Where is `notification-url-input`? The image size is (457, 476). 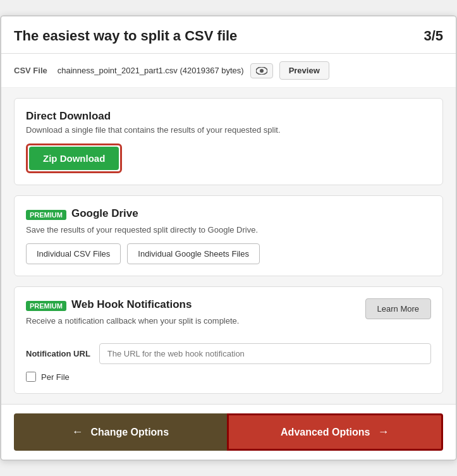
notification-url-input is located at coordinates (265, 354).